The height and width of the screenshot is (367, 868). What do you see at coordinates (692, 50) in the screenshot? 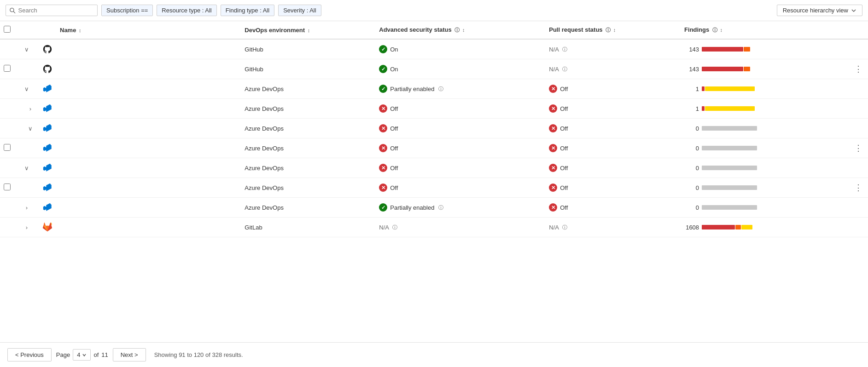
I see `findings-number: 143` at bounding box center [692, 50].